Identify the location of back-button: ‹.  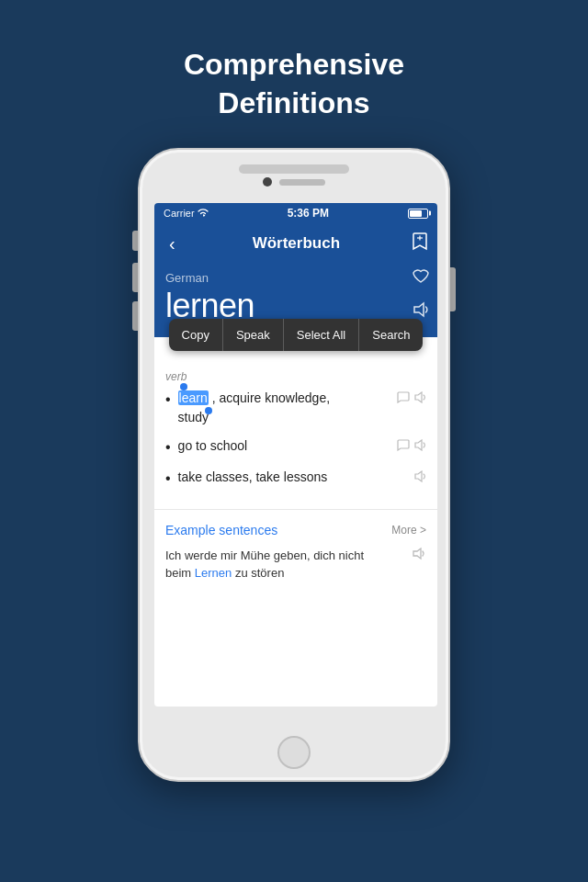
(173, 244).